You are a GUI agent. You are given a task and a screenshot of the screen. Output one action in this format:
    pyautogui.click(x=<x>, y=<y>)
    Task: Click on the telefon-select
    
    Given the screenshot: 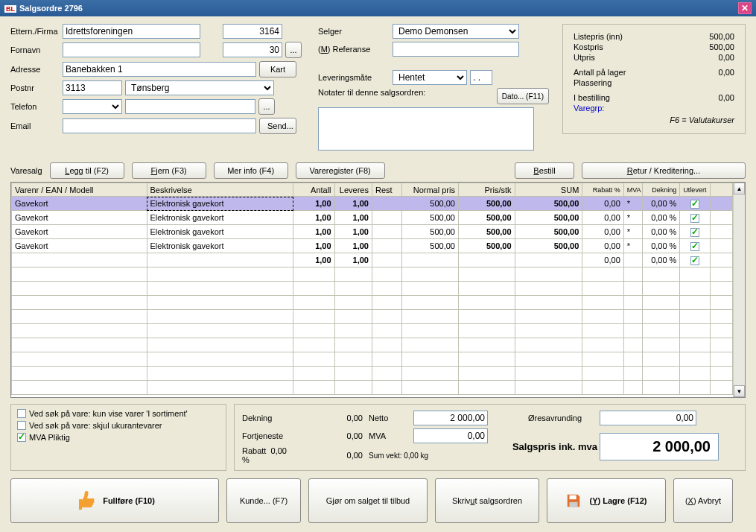 What is the action you would take?
    pyautogui.click(x=92, y=107)
    